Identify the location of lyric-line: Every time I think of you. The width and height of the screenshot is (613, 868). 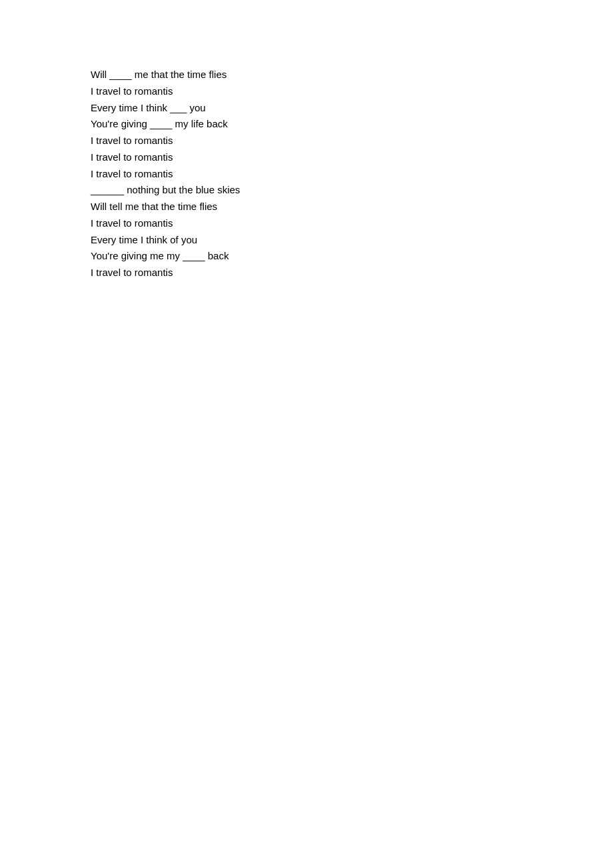
(352, 240).